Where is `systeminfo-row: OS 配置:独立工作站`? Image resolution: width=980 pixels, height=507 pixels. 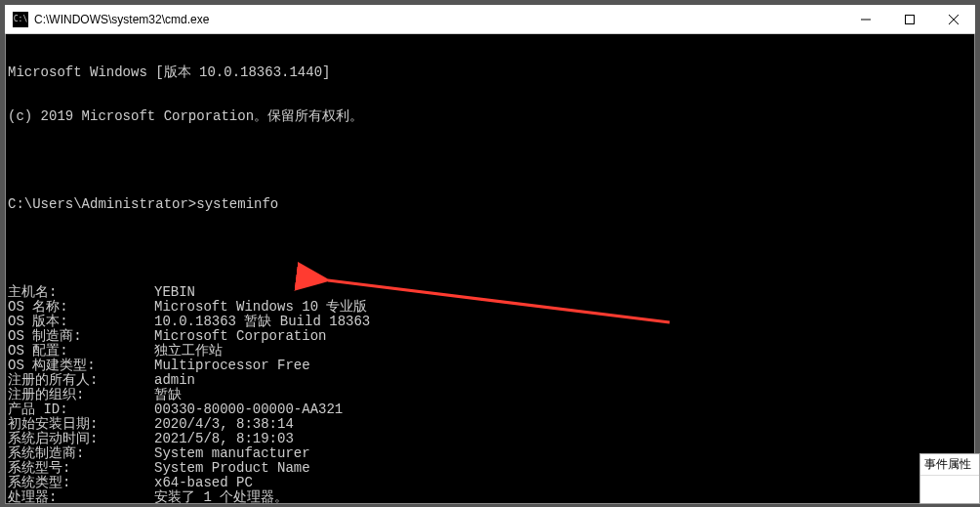 systeminfo-row: OS 配置:独立工作站 is located at coordinates (491, 352).